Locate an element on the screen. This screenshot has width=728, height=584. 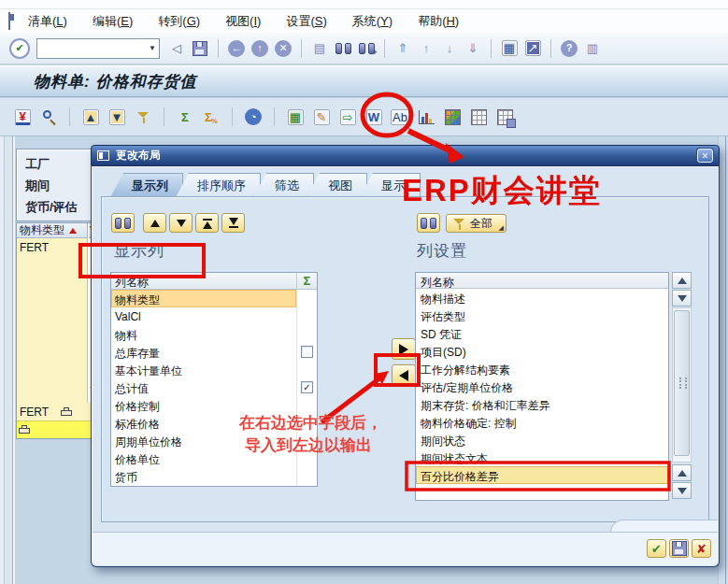
save-button is located at coordinates (678, 548).